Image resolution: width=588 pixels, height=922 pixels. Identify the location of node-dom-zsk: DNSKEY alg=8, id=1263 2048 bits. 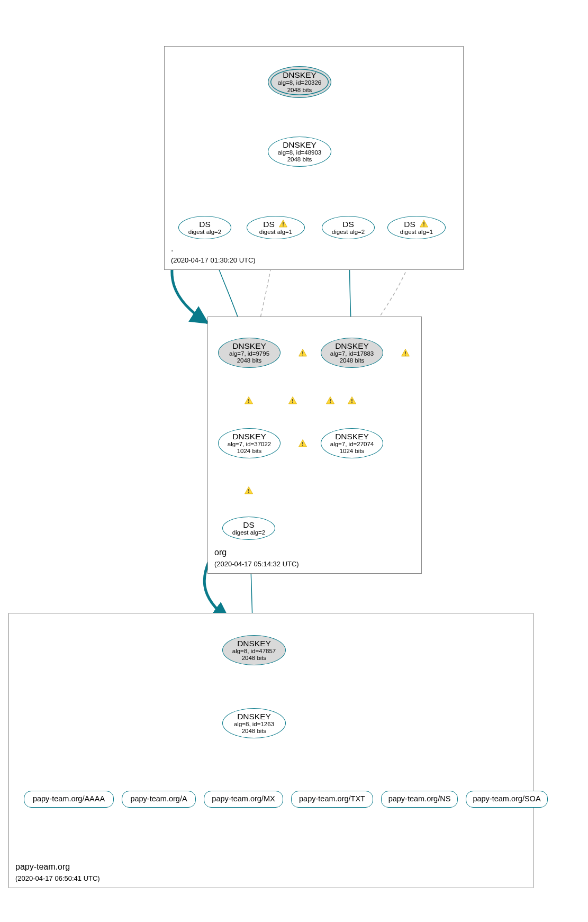
(254, 723).